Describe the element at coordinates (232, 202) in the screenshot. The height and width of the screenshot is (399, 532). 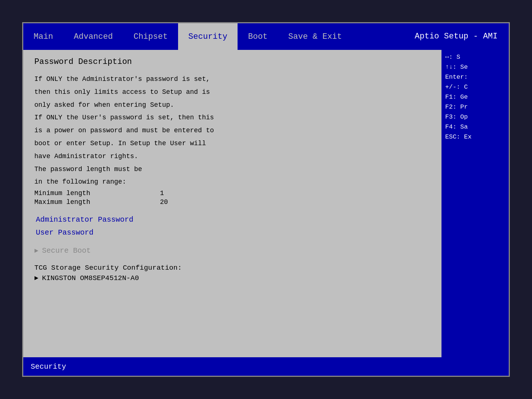
I see `max-length-row: Maximum length 20` at that location.